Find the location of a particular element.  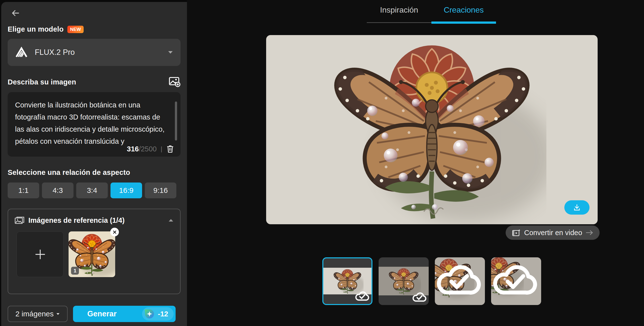

tab-bar: Inspiración Creaciones is located at coordinates (432, 15).